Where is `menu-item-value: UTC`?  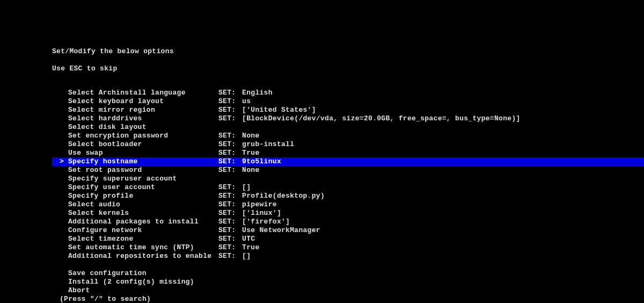 menu-item-value: UTC is located at coordinates (246, 239).